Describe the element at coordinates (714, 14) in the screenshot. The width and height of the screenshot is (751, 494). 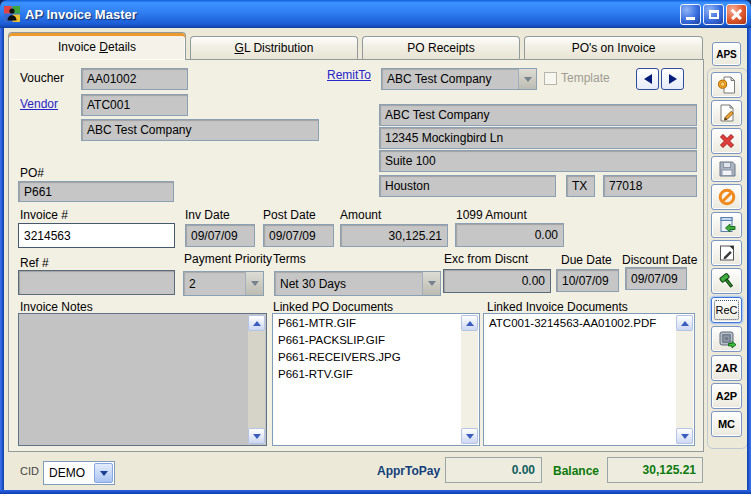
I see `maximize-icon` at that location.